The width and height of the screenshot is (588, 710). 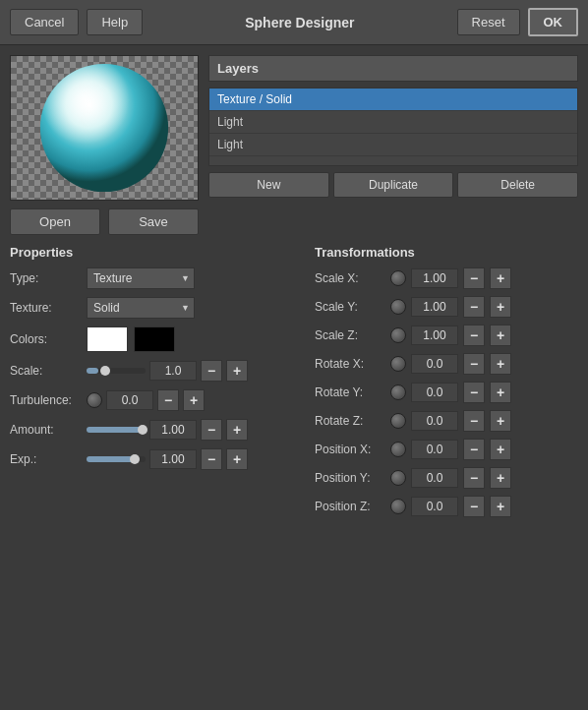 What do you see at coordinates (500, 364) in the screenshot?
I see `rotate-x-inc-button: +` at bounding box center [500, 364].